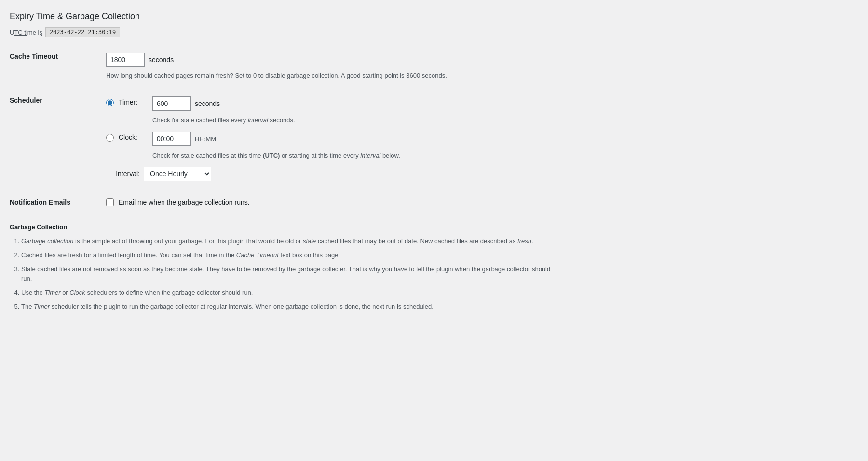 This screenshot has width=868, height=461. What do you see at coordinates (482, 66) in the screenshot?
I see `cache-timeout-content: seconds How long should cached pages rem…` at bounding box center [482, 66].